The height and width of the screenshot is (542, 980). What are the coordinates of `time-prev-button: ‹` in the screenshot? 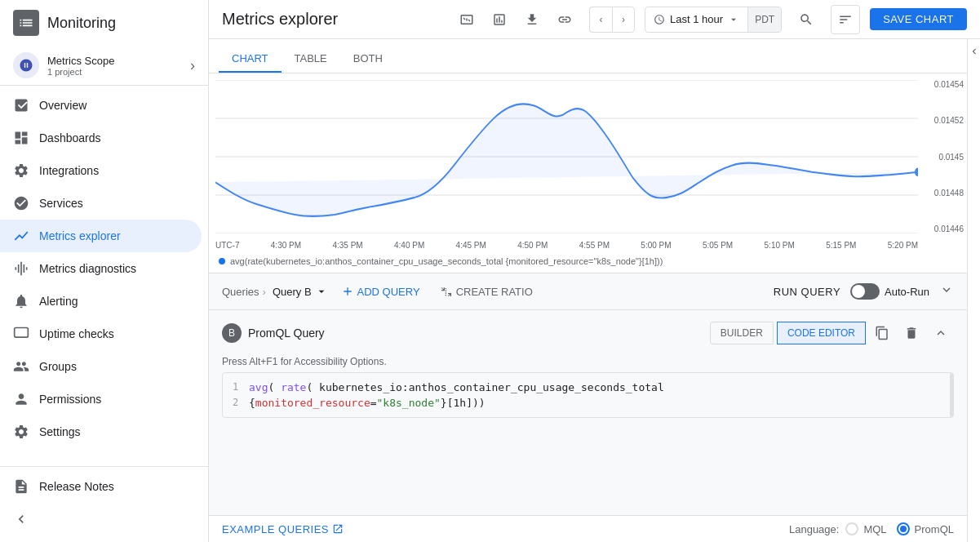 It's located at (601, 20).